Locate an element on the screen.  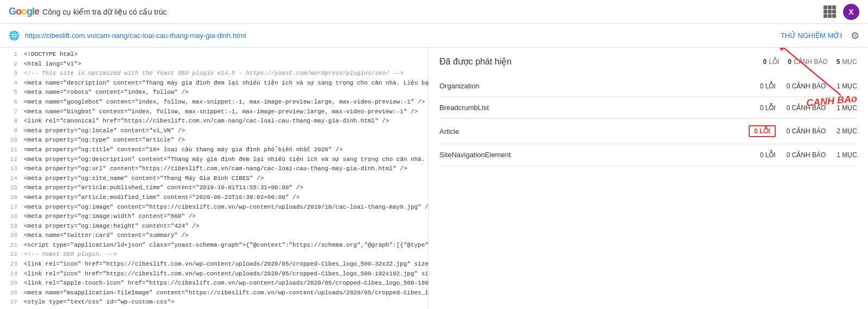
line-number: 12 is located at coordinates (11, 160).